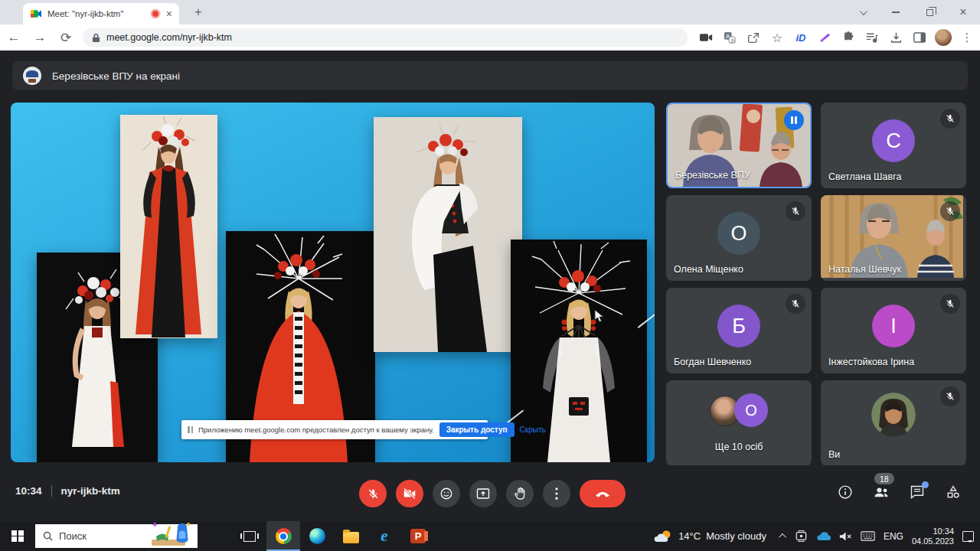 The image size is (980, 551). Describe the element at coordinates (963, 12) in the screenshot. I see `close-window-button: ×` at that location.